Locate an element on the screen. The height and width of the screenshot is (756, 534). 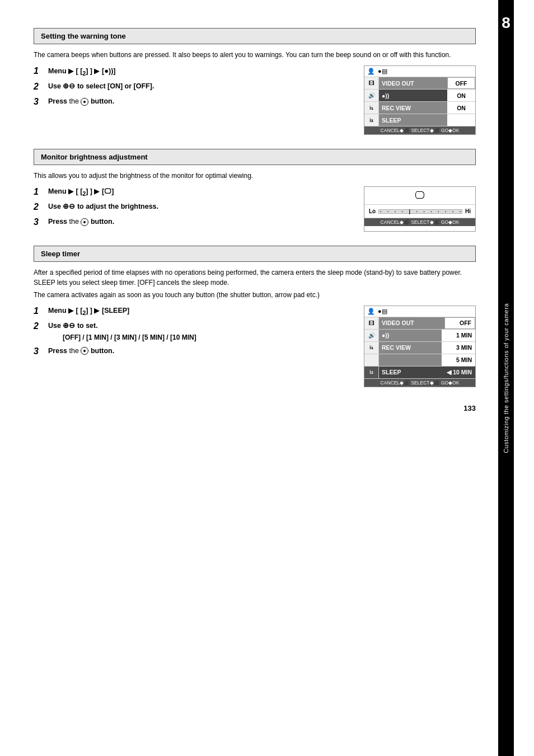
beep-icon-1: 🔊 is located at coordinates (372, 95).